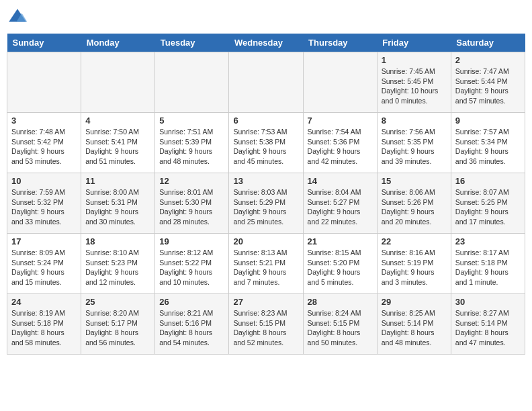 This screenshot has width=532, height=411. I want to click on day-number: 14, so click(340, 181).